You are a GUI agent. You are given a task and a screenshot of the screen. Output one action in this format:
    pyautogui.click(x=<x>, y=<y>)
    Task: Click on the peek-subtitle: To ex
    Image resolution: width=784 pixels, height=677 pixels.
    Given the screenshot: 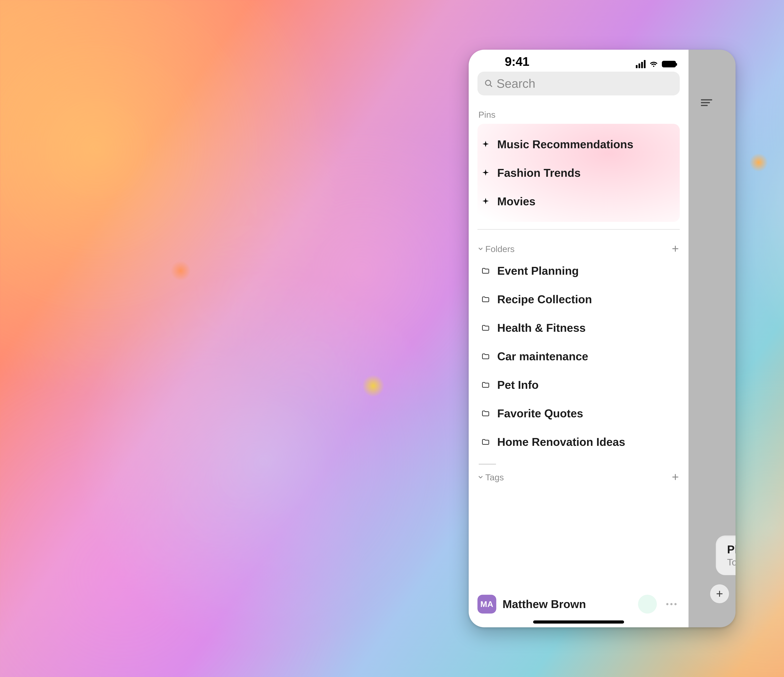 What is the action you would take?
    pyautogui.click(x=731, y=562)
    